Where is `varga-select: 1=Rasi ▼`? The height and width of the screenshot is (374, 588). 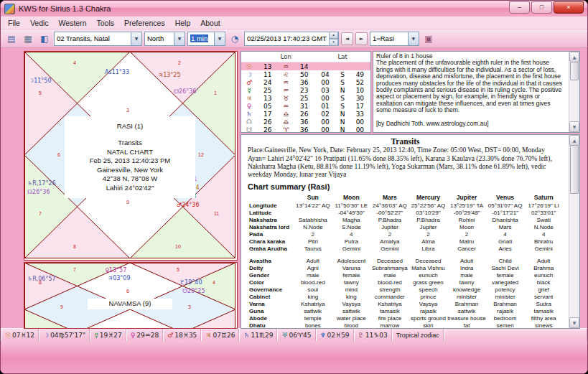
varga-select: 1=Rasi ▼ is located at coordinates (395, 39).